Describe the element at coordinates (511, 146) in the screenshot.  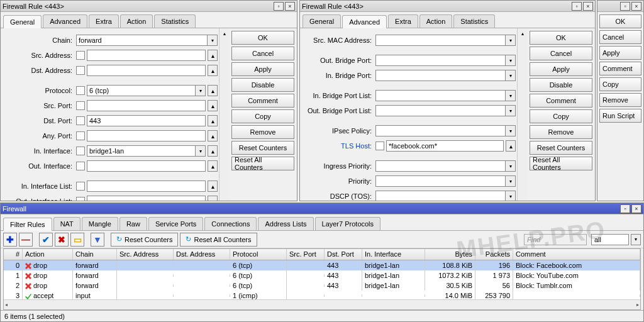
I see `tls-host-arrow-icon: ▴` at that location.